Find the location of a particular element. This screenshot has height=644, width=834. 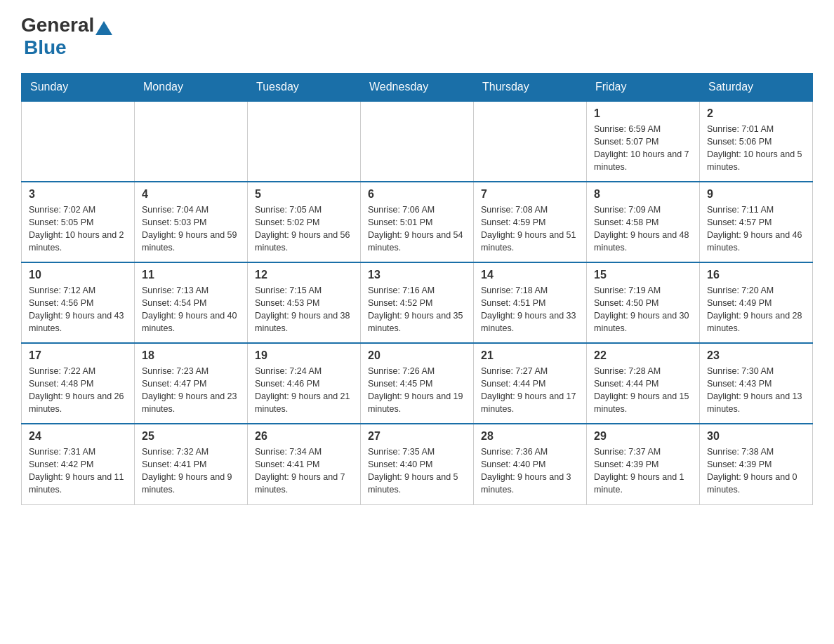

day-info: Sunrise: 7:28 AM Sunset: 4:44 PM Dayligh… is located at coordinates (643, 390).